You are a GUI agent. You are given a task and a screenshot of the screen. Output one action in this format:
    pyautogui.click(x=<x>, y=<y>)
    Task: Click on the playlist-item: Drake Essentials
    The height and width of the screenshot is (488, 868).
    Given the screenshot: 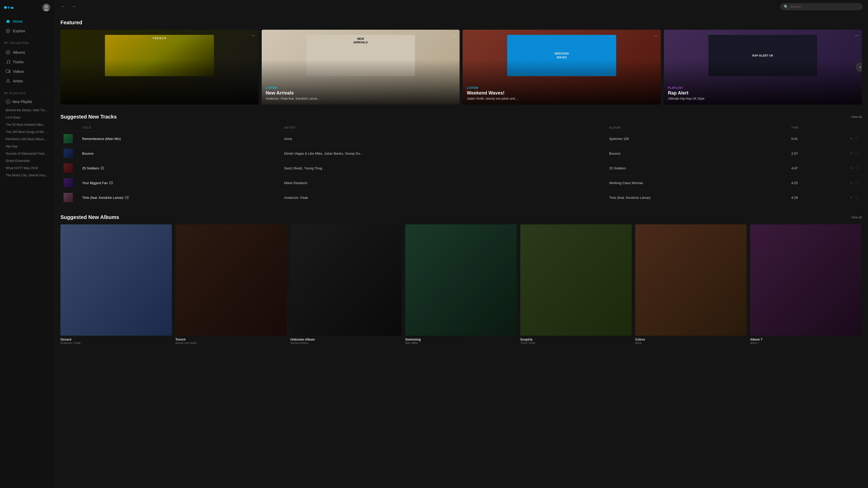 What is the action you would take?
    pyautogui.click(x=27, y=161)
    